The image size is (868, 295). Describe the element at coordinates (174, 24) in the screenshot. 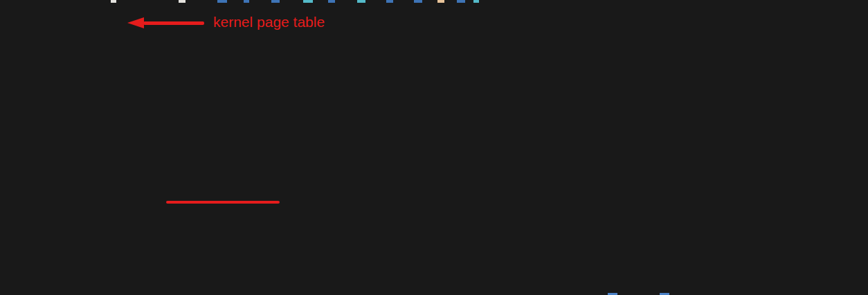

I see `annotation-arrow-shaft` at that location.